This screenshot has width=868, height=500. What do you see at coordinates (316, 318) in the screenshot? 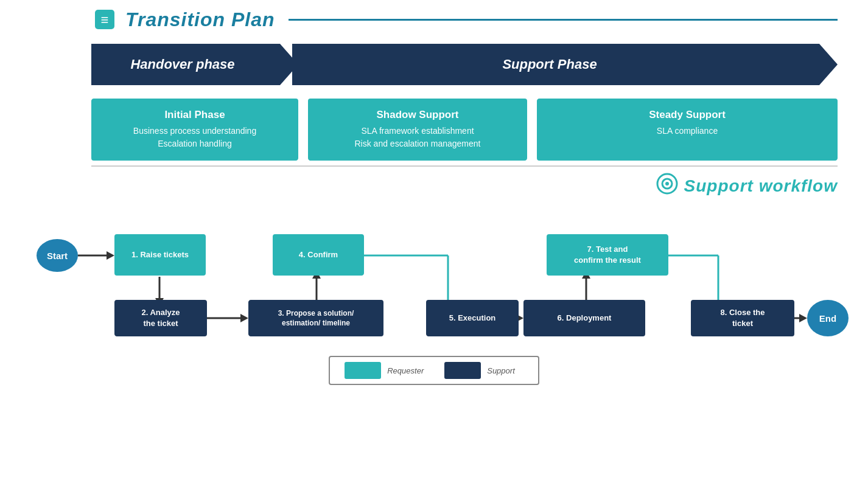
I see `step-3-propose-solution: 3. Propose a solution/ estimation/ timel…` at bounding box center [316, 318].